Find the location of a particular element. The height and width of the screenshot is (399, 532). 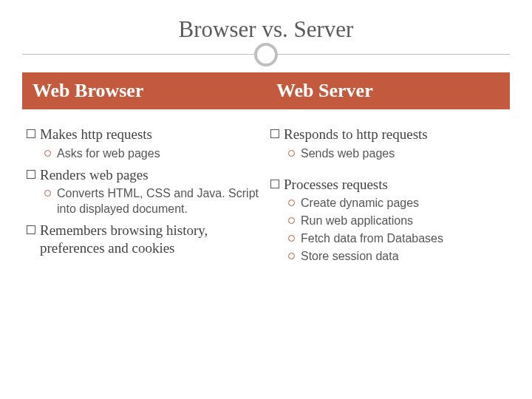

list-subitem-text: Asks for web pages is located at coordinates (109, 154).